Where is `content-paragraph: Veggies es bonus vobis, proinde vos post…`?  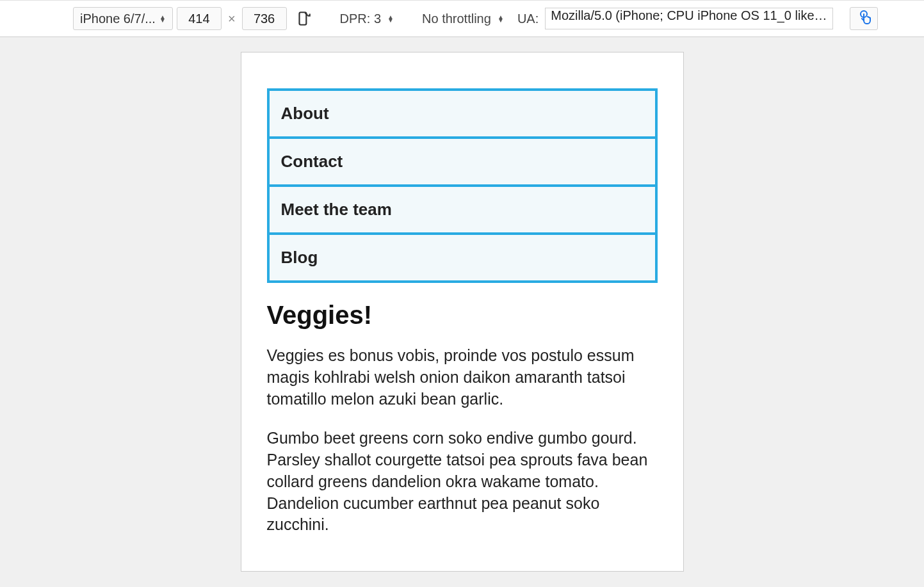 content-paragraph: Veggies es bonus vobis, proinde vos post… is located at coordinates (462, 378).